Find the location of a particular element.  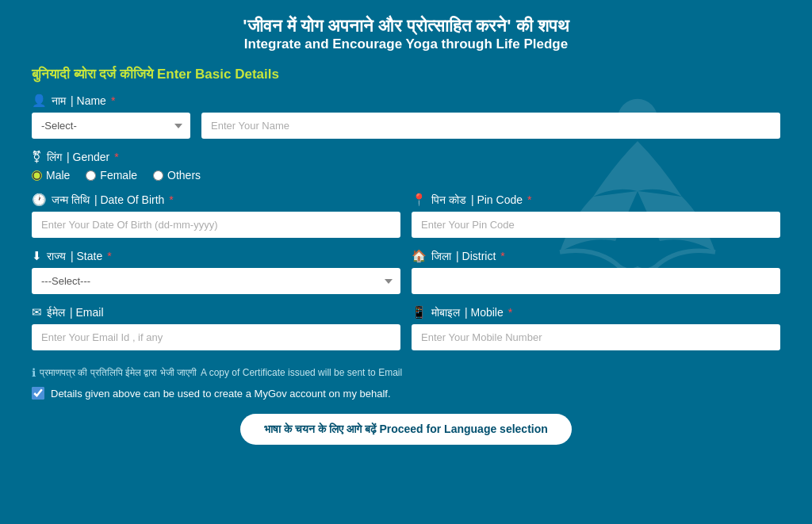

email-col: ✉ ईमेल | Email is located at coordinates (216, 333).